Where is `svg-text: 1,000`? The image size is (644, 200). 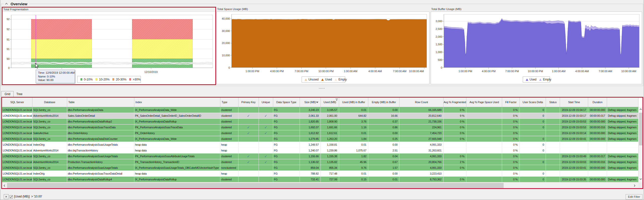 svg-text: 1,000 is located at coordinates (439, 52).